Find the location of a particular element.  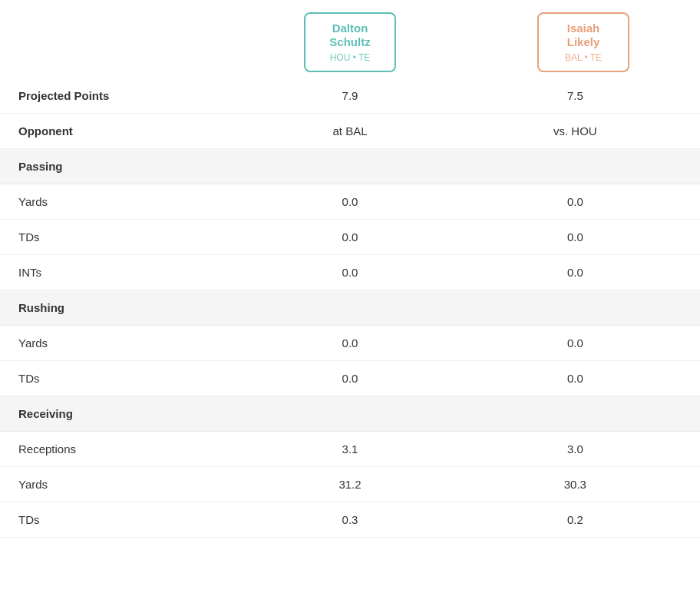

section-label: Receiving is located at coordinates (124, 413).